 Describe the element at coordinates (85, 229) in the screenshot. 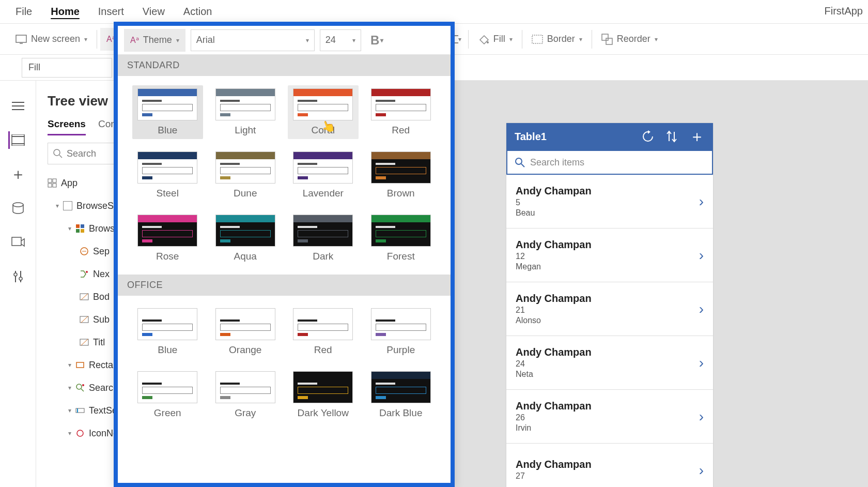

I see `tree-item: ▾Browse` at that location.